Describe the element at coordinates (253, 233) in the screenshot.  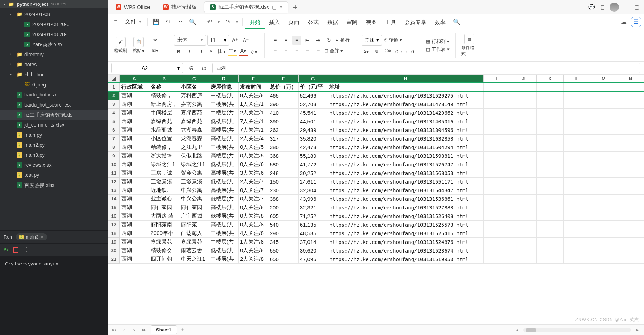
I see `cell: 4人关注/8` at that location.